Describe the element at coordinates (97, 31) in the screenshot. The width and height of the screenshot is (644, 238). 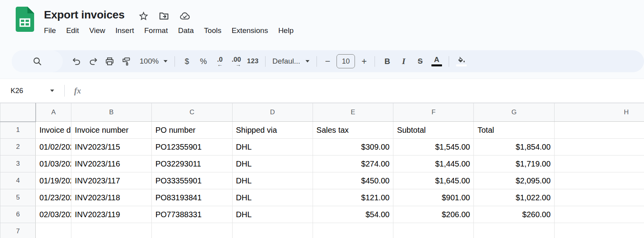
I see `menu-view: View` at that location.